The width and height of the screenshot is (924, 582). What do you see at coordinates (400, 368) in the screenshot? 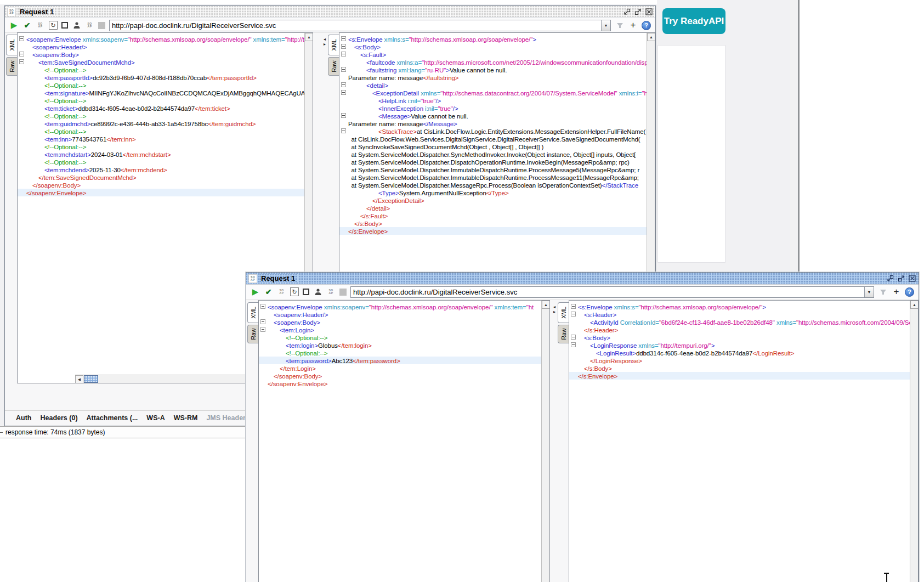
I see `xml-line: </tem:Login>` at bounding box center [400, 368].